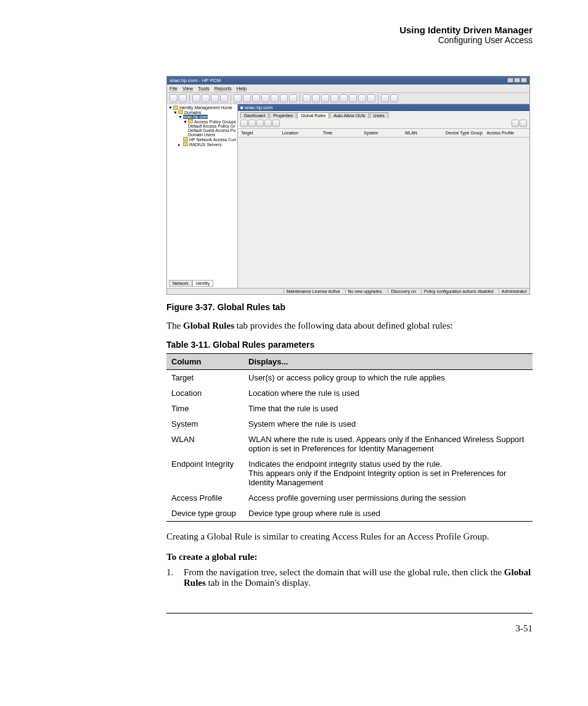  Describe the element at coordinates (408, 40) in the screenshot. I see `header-subtitle: Configuring User Access` at that location.